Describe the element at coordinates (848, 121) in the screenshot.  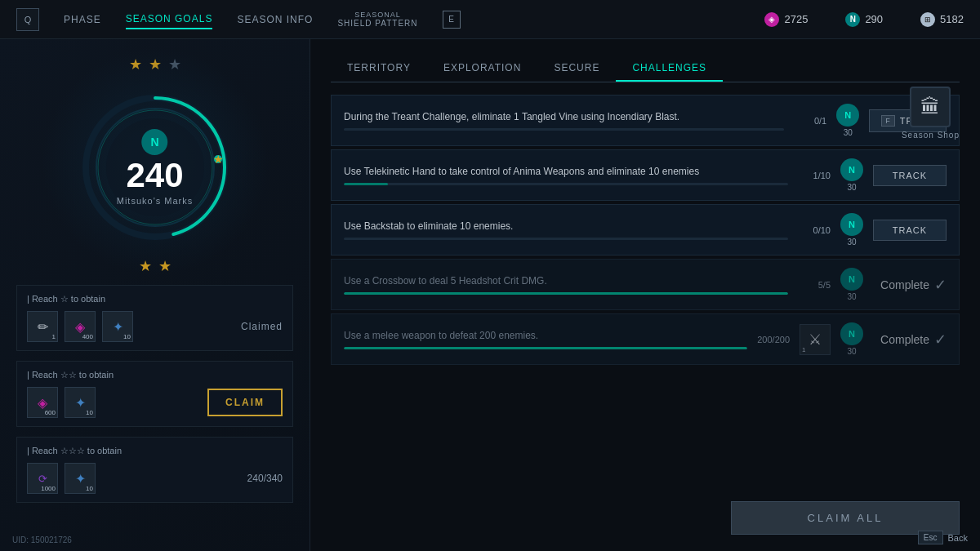
I see `challenge-currency-1: N 30` at that location.